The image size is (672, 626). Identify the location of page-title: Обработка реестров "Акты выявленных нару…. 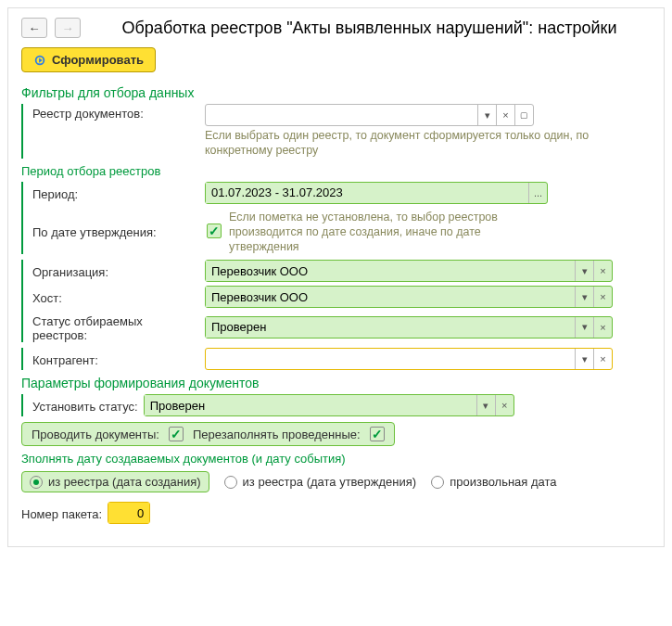
(369, 28).